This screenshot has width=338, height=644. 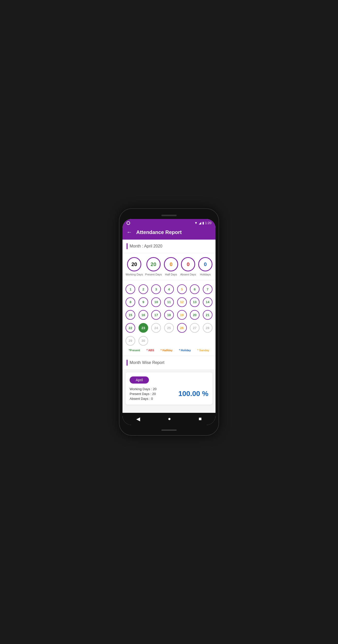 What do you see at coordinates (143, 315) in the screenshot?
I see `calendar-day-16: 16` at bounding box center [143, 315].